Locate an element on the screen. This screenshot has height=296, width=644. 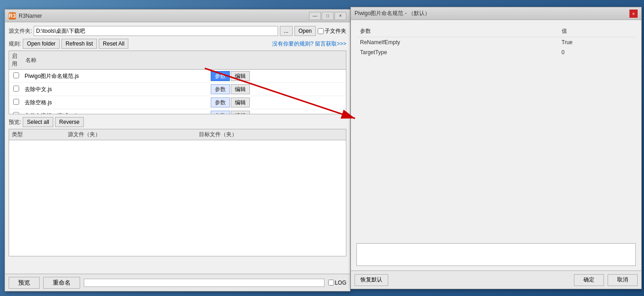
param-0-name: ReNameIfEmpty is located at coordinates (457, 43).